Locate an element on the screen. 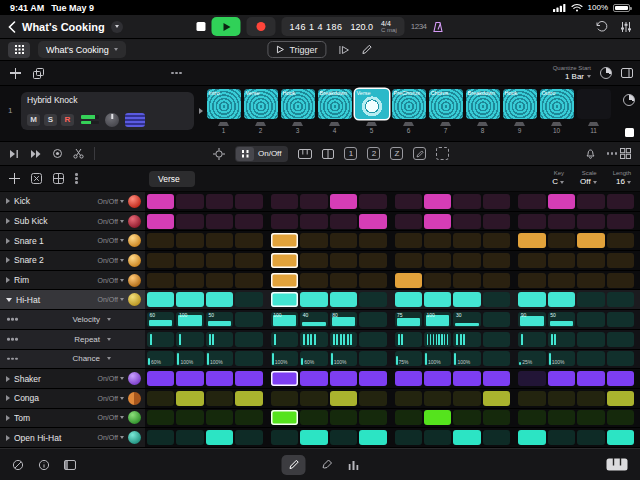  scene-cell-prechorus: PreChorus is located at coordinates (409, 104).